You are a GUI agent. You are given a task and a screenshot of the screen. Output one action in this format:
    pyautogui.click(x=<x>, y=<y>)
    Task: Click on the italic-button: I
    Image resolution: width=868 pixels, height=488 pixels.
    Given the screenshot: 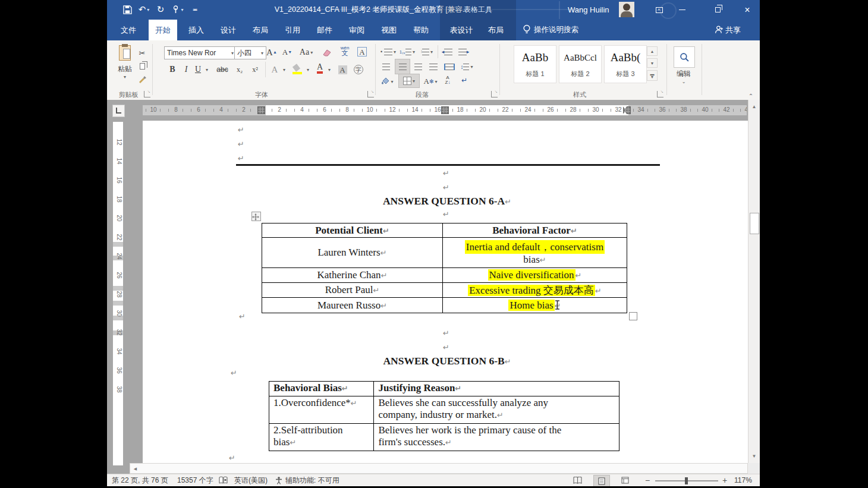 What is the action you would take?
    pyautogui.click(x=186, y=70)
    